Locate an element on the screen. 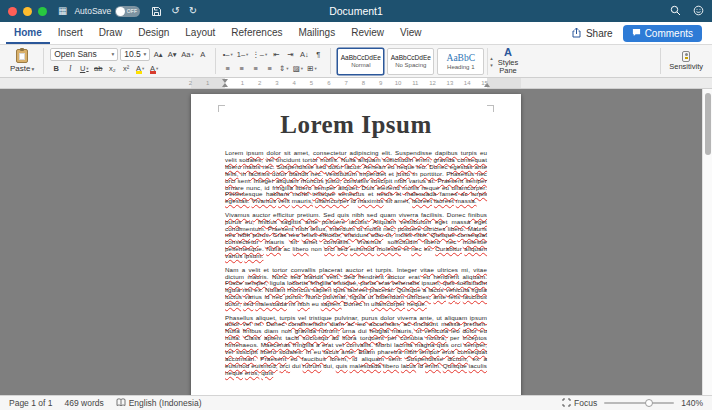 This screenshot has width=712, height=410. ruler-mark: 6 is located at coordinates (328, 84).